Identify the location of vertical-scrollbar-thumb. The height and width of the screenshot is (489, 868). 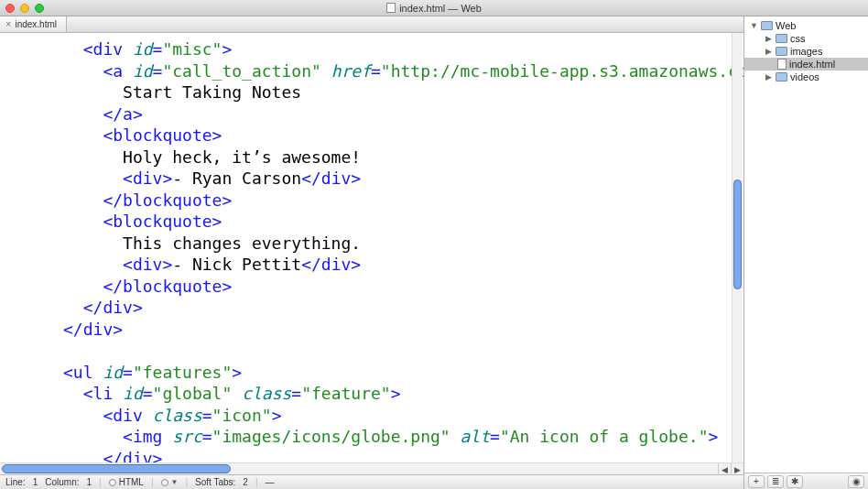
(738, 234).